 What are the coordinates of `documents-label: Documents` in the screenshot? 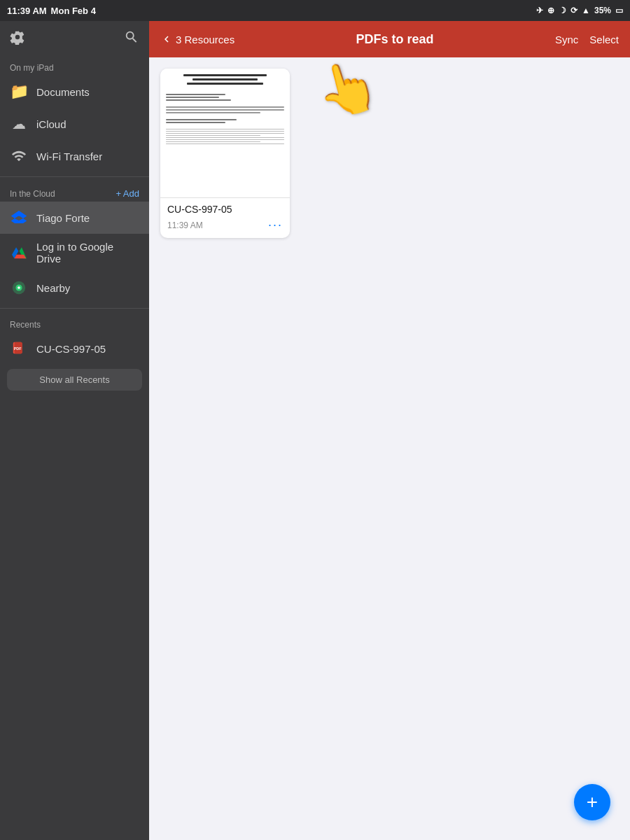 It's located at (63, 92).